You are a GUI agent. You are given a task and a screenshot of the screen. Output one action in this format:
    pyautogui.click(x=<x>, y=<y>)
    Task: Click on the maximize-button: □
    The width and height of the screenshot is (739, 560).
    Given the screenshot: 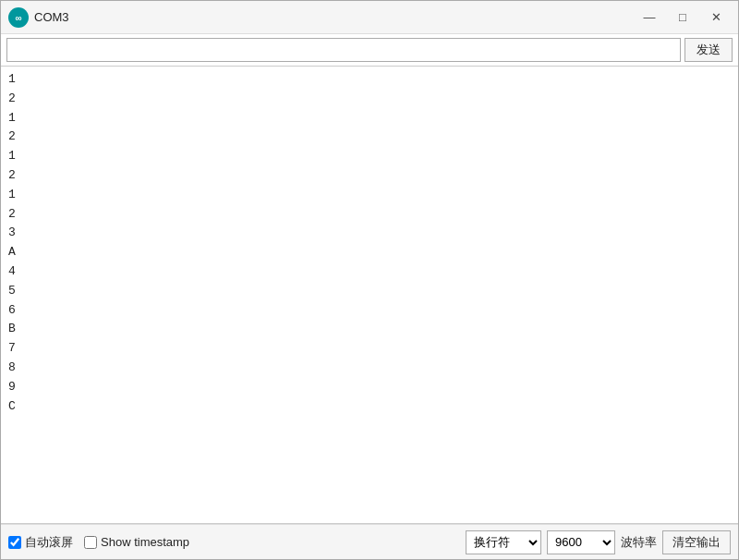 What is the action you would take?
    pyautogui.click(x=683, y=18)
    